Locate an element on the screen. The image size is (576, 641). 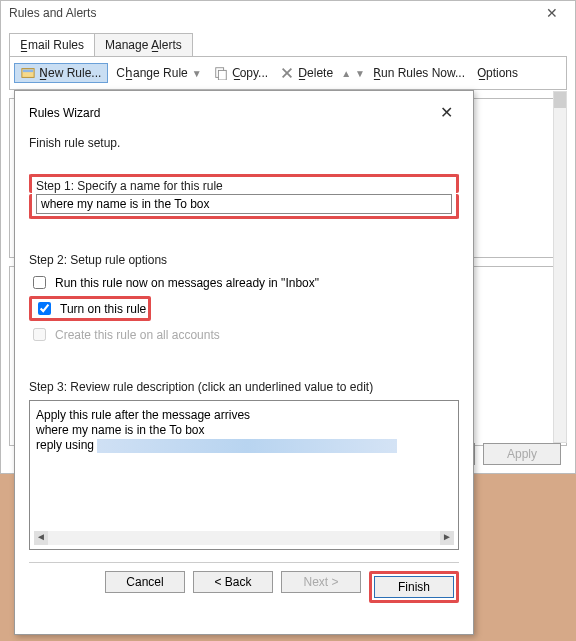
wizard-close-icon: ✕ is located at coordinates (446, 112).